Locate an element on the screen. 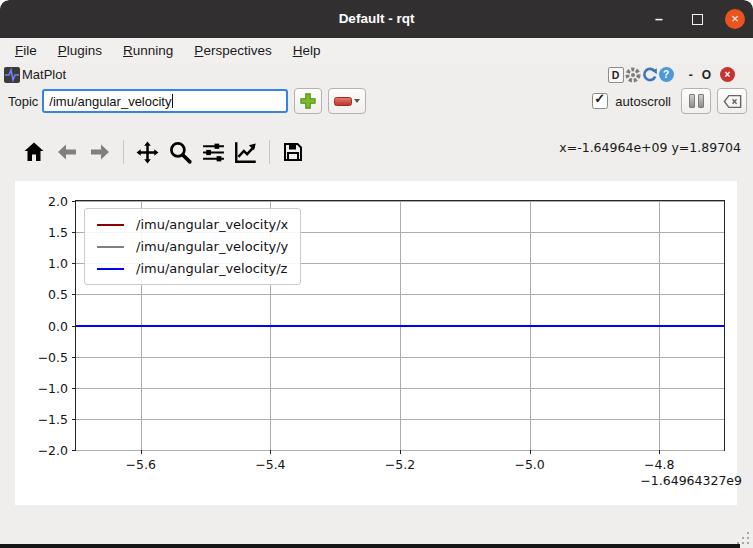  collapse-button: - is located at coordinates (691, 75).